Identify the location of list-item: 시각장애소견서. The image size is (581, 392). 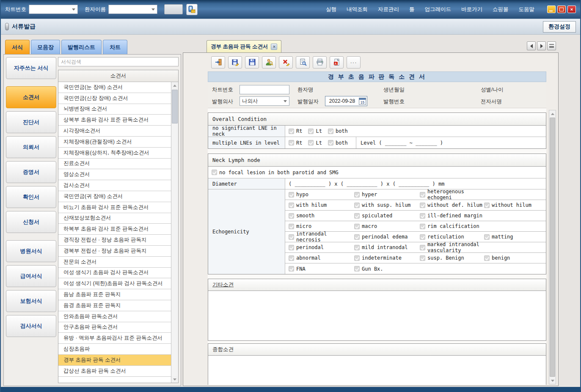
(115, 131).